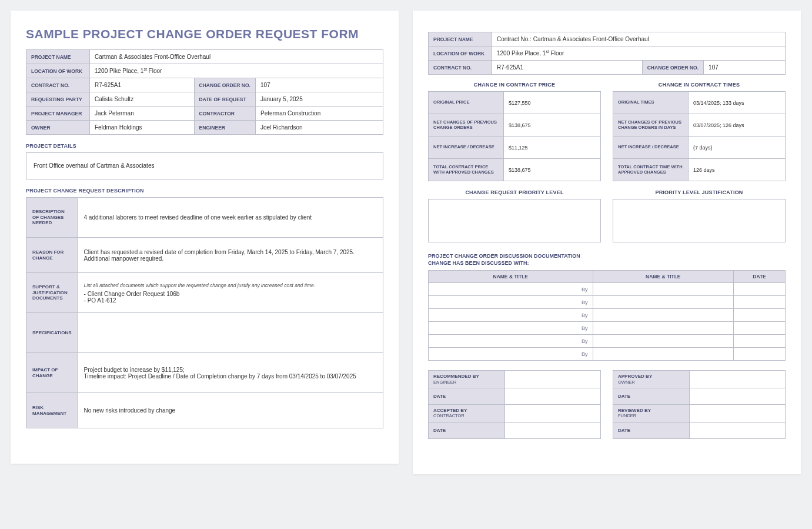  I want to click on val-risk: No new risks introduced by change, so click(230, 411).